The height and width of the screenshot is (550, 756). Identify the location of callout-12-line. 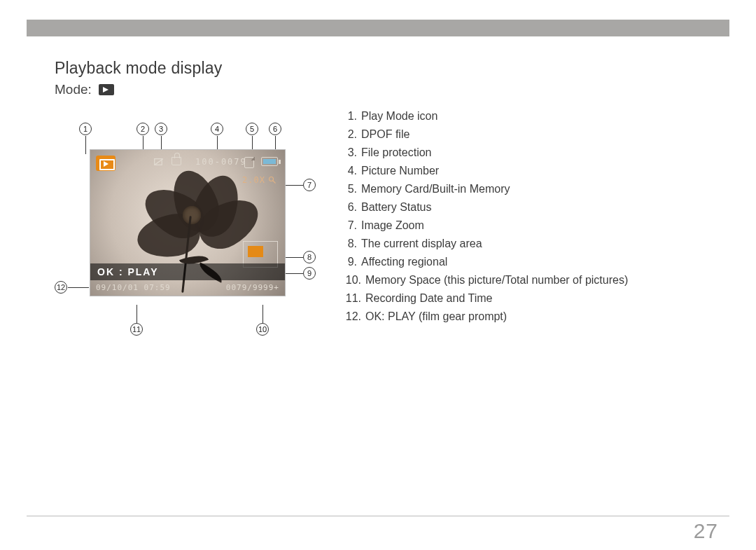
(78, 287).